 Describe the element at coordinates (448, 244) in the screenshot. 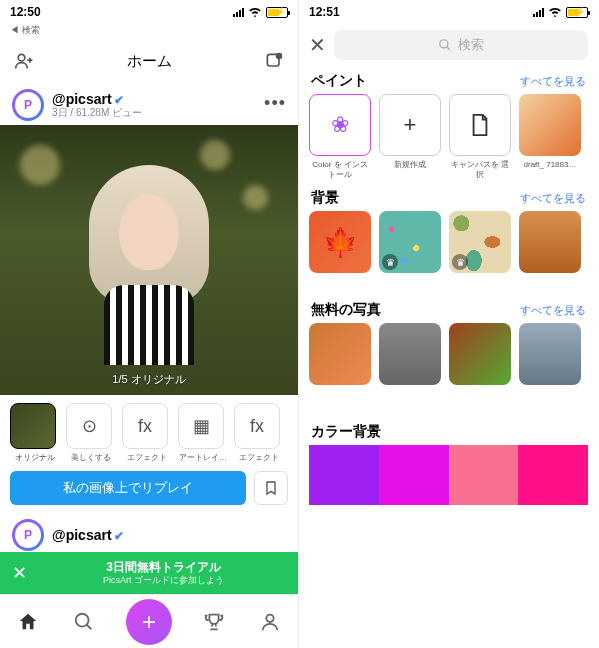

I see `background-row: ♛ ♛` at that location.